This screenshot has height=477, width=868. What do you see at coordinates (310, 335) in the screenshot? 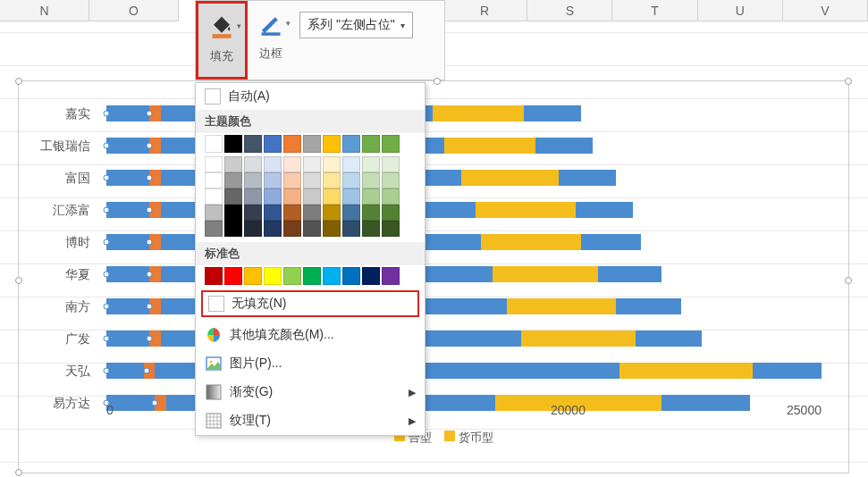
I see `more-colors-item: 其他填充颜色(M)...` at bounding box center [310, 335].